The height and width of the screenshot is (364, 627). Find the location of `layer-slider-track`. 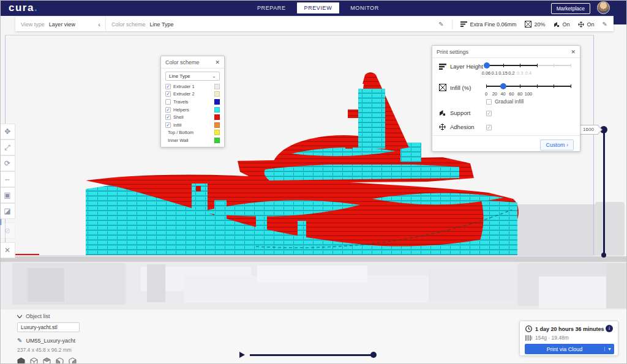

layer-slider-track is located at coordinates (604, 193).